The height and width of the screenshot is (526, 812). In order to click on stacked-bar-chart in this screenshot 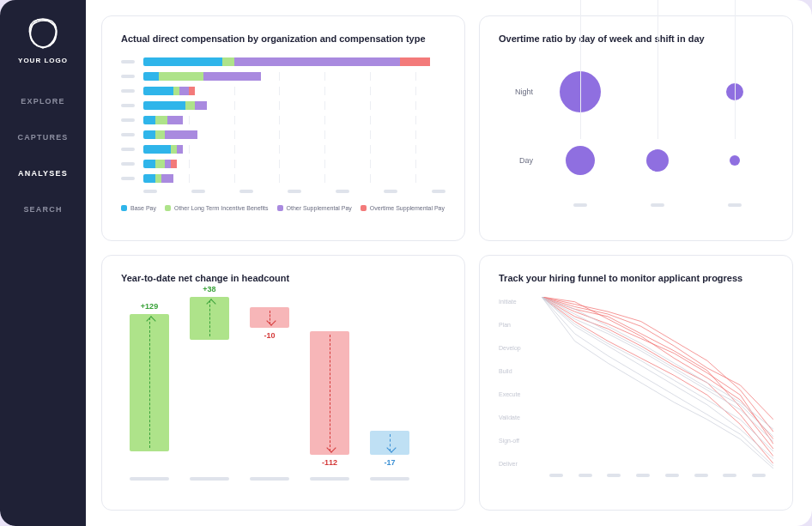, I will do `click(283, 120)`.